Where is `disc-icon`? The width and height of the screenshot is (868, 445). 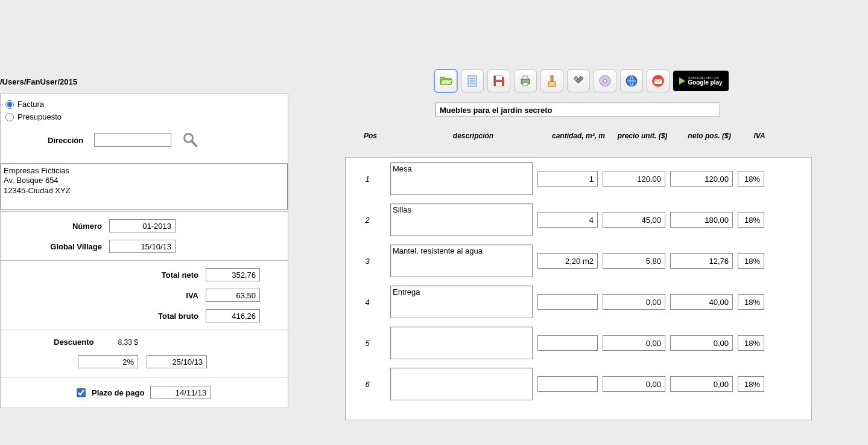 disc-icon is located at coordinates (605, 81).